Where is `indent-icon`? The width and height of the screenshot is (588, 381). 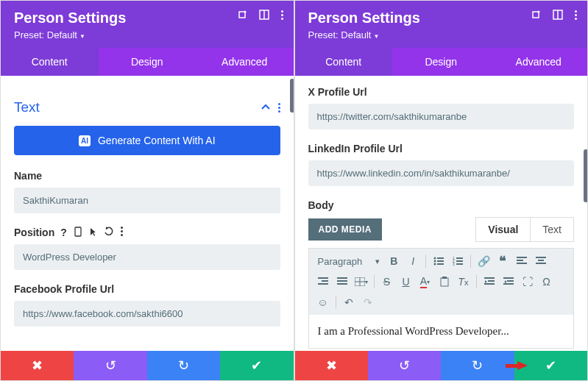
indent-icon is located at coordinates (509, 282).